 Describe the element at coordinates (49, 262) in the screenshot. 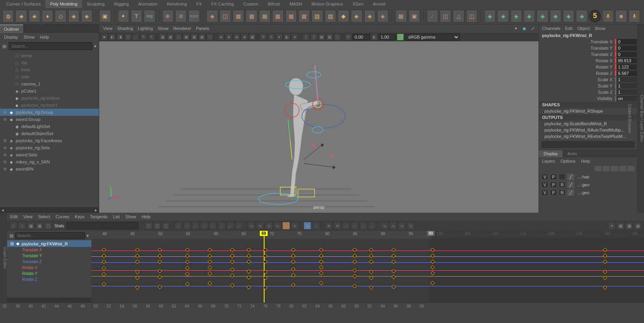

I see `ge-channel: Translate Z` at that location.